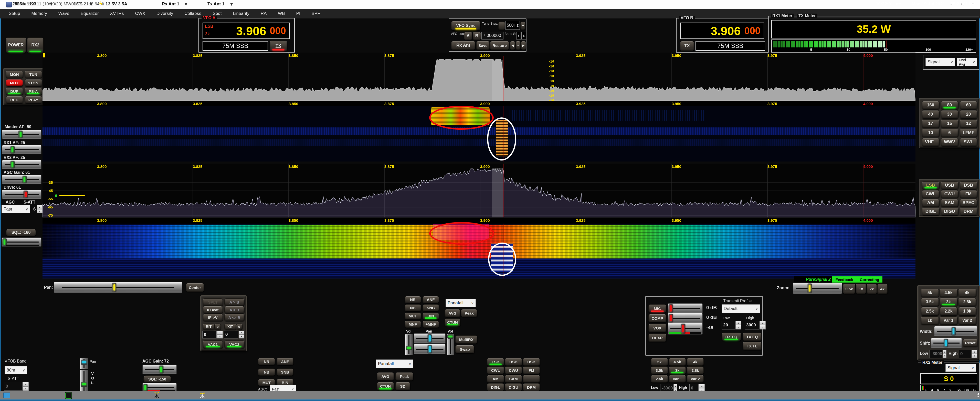  I want to click on resize-grip, so click(977, 395).